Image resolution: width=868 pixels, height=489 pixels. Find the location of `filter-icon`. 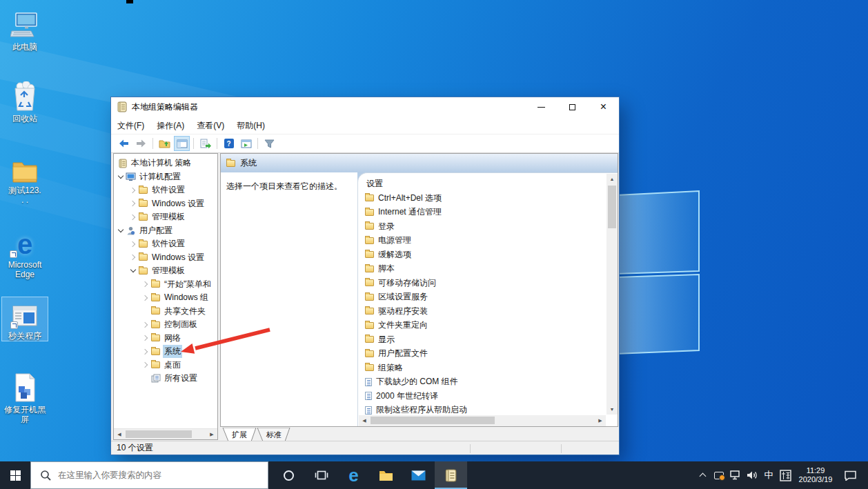

filter-icon is located at coordinates (269, 143).